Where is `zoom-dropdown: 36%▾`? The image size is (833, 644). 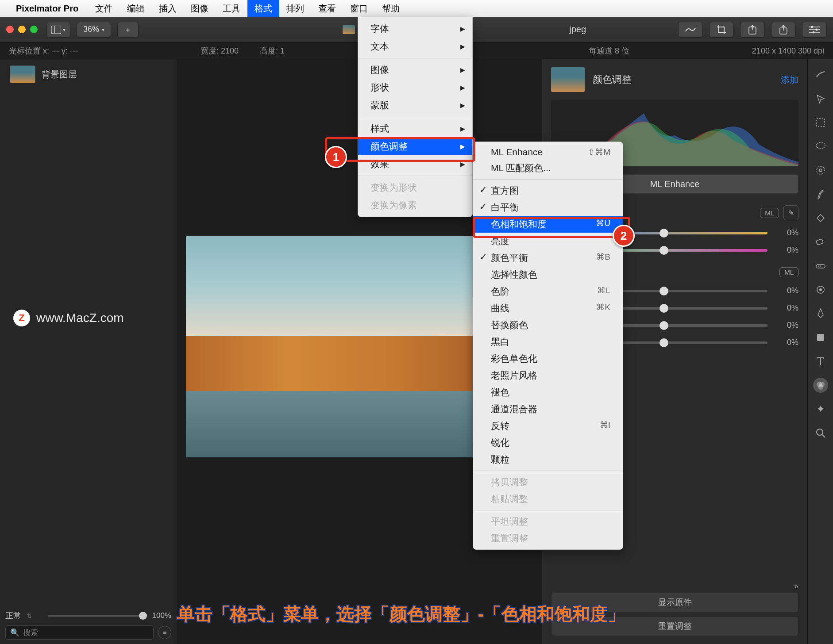
zoom-dropdown: 36%▾ is located at coordinates (94, 30).